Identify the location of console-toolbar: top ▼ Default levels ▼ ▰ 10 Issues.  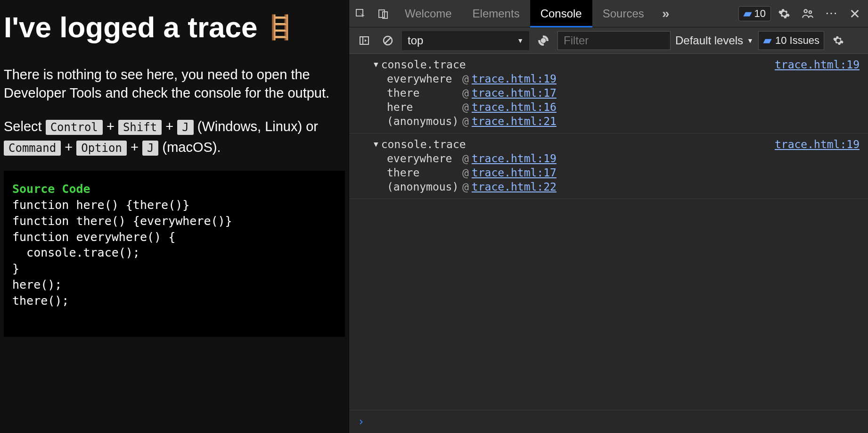
(609, 41).